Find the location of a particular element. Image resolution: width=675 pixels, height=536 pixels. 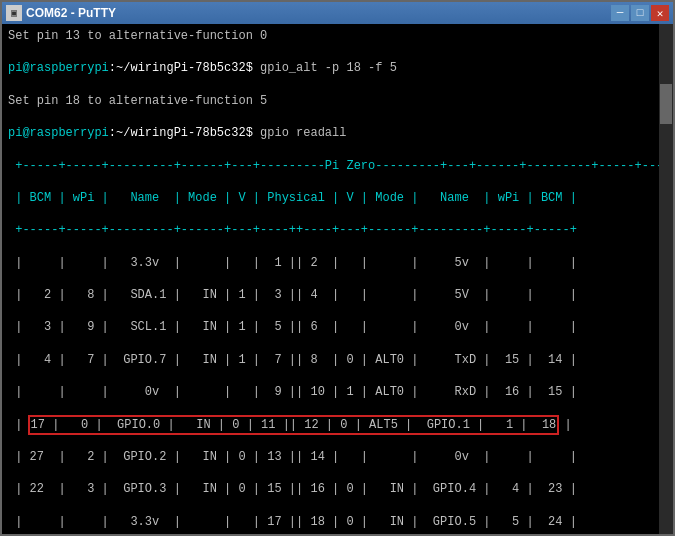

row-9: | | | 3.3v | | | 17 || 18 | 0 | IN | GPI… is located at coordinates (330, 522).